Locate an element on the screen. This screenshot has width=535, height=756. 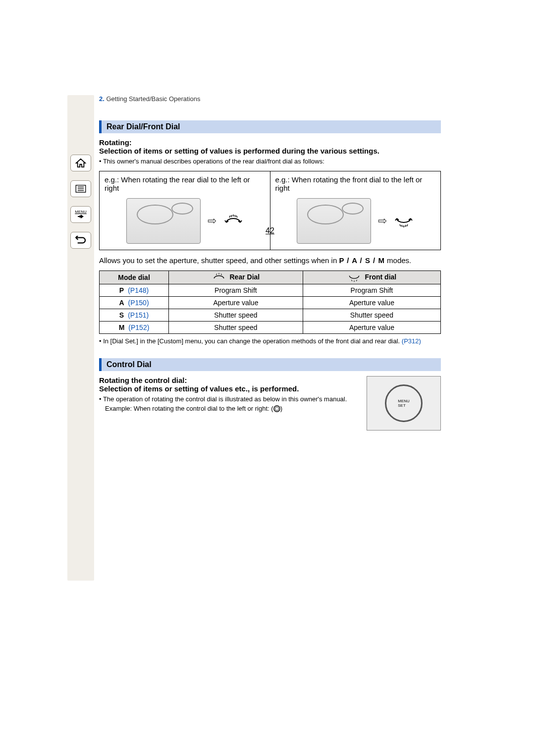
control-dial-icon: () is located at coordinates (276, 408).